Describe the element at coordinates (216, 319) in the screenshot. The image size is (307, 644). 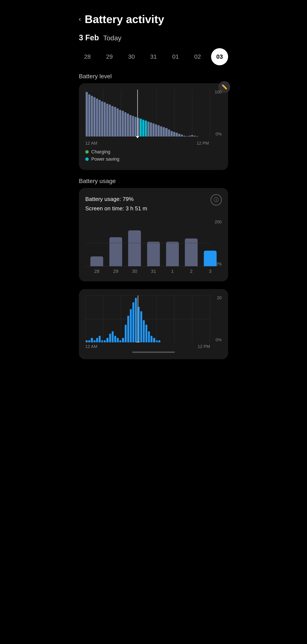
I see `hourly-y-labels: 20 0%` at that location.